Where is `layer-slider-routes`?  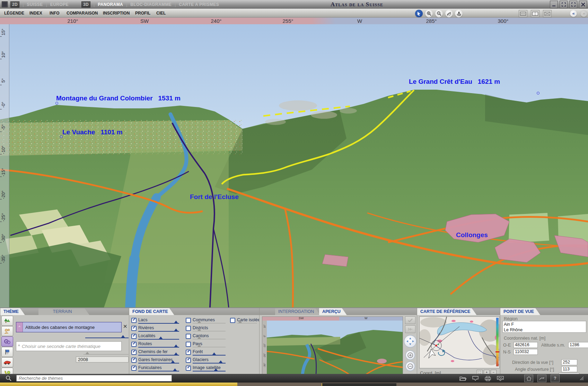
layer-slider-routes is located at coordinates (159, 347).